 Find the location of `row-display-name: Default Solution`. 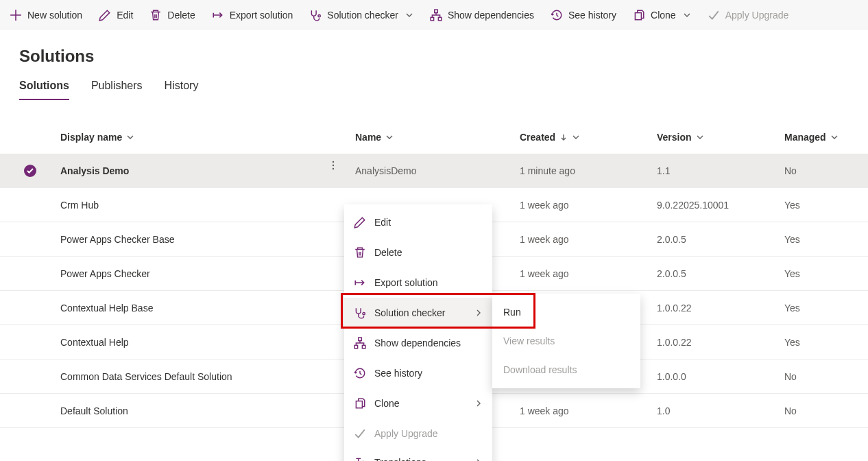

row-display-name: Default Solution is located at coordinates (208, 411).